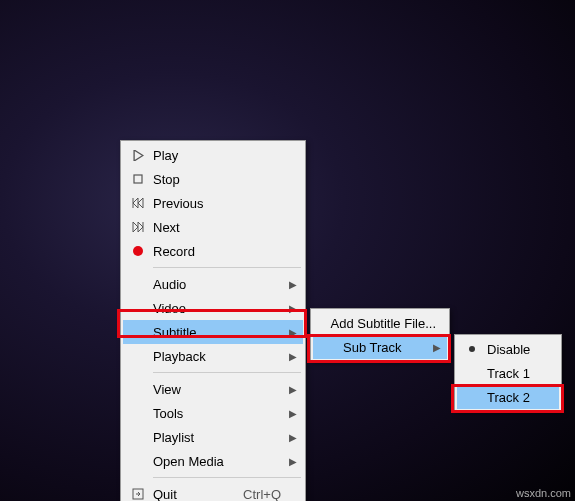  I want to click on submenu-subtitle: Add Subtitle File... Sub Track ▶, so click(380, 335).